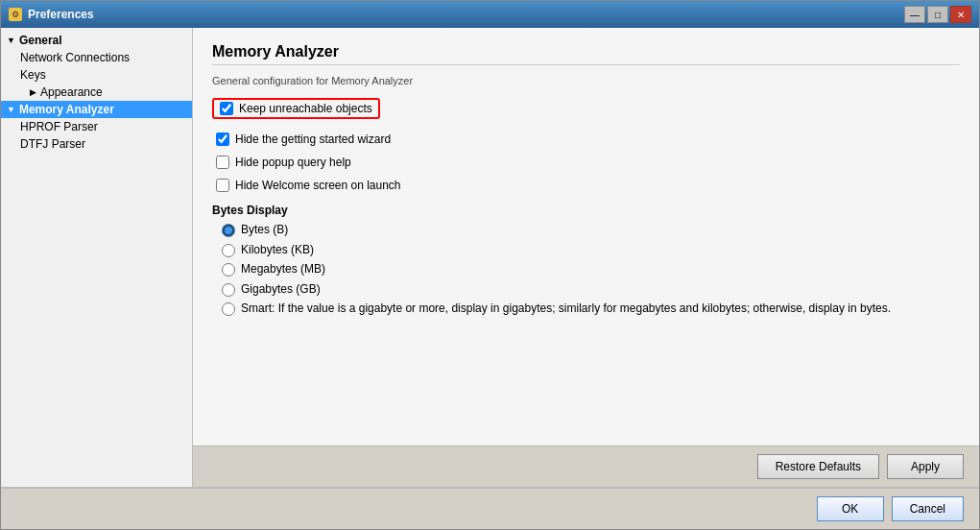 The width and height of the screenshot is (980, 530). I want to click on window-title: Preferences, so click(61, 14).